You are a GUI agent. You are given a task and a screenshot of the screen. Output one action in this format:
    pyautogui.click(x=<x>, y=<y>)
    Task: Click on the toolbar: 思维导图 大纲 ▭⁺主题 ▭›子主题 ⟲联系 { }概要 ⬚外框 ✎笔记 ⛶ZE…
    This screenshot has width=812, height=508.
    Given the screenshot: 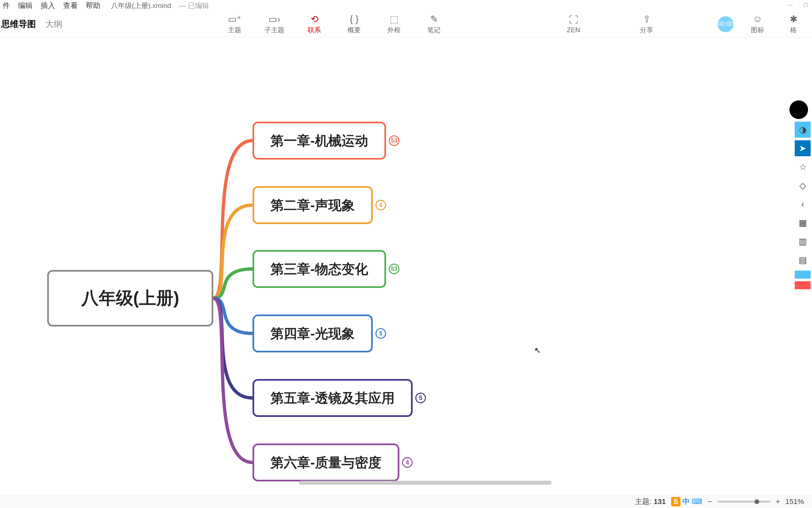 What is the action you would take?
    pyautogui.click(x=406, y=24)
    